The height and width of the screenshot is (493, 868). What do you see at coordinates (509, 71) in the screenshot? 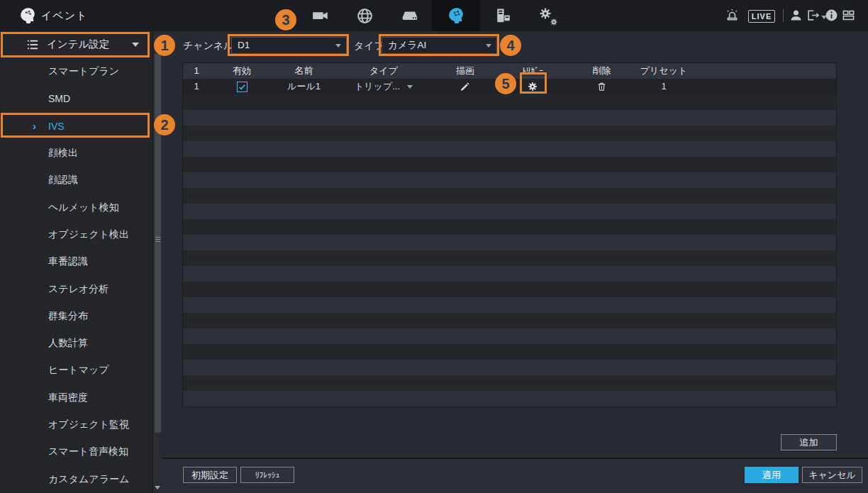
I see `table-header-row: 1 有効 名前 タイプ 描画 ﾄﾘｶﾞｰ 削除 プリセット` at bounding box center [509, 71].